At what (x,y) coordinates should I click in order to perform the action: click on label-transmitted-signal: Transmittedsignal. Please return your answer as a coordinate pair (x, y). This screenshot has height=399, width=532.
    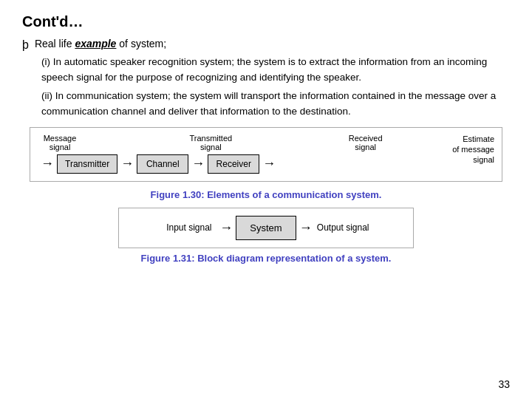
    Looking at the image, I should click on (211, 143).